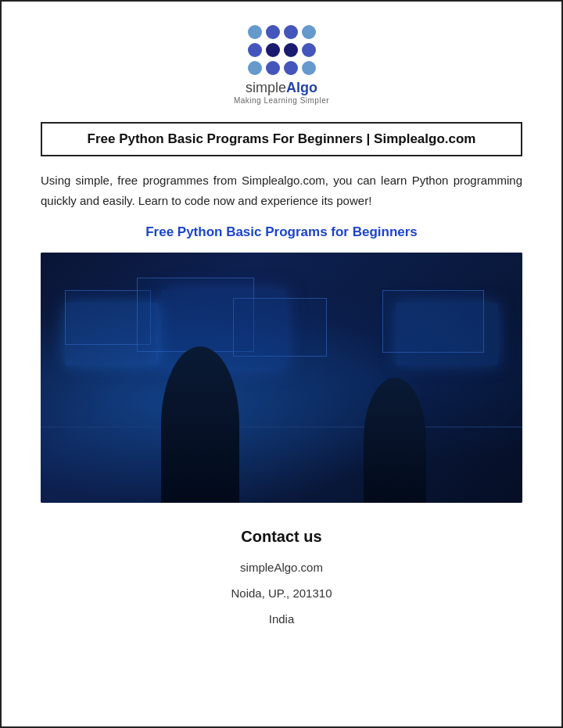 The height and width of the screenshot is (728, 563). Describe the element at coordinates (112, 334) in the screenshot. I see `screen-glow-left` at that location.